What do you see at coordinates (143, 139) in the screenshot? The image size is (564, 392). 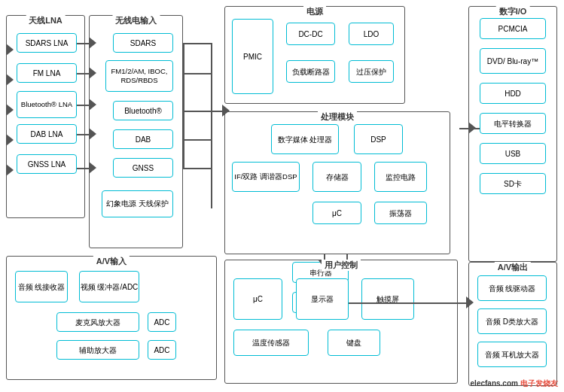 I see `dab-block: DAB` at bounding box center [143, 139].